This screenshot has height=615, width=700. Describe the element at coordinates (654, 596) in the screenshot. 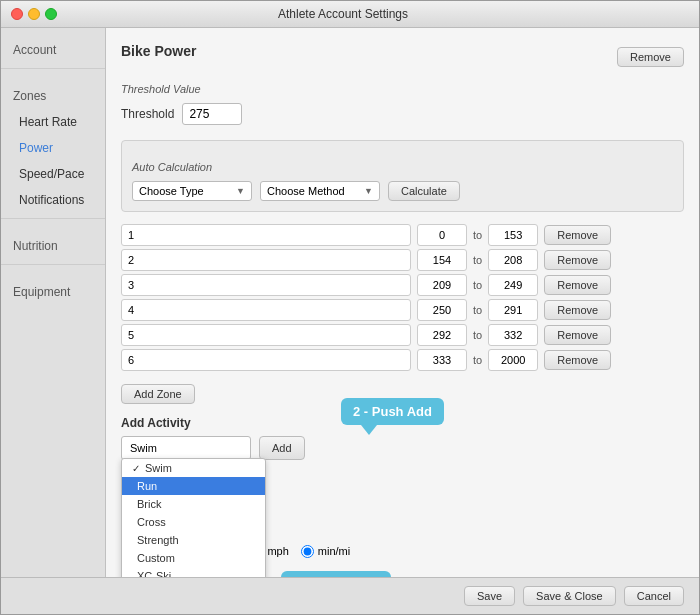

I see `cancel-button: Cancel` at that location.